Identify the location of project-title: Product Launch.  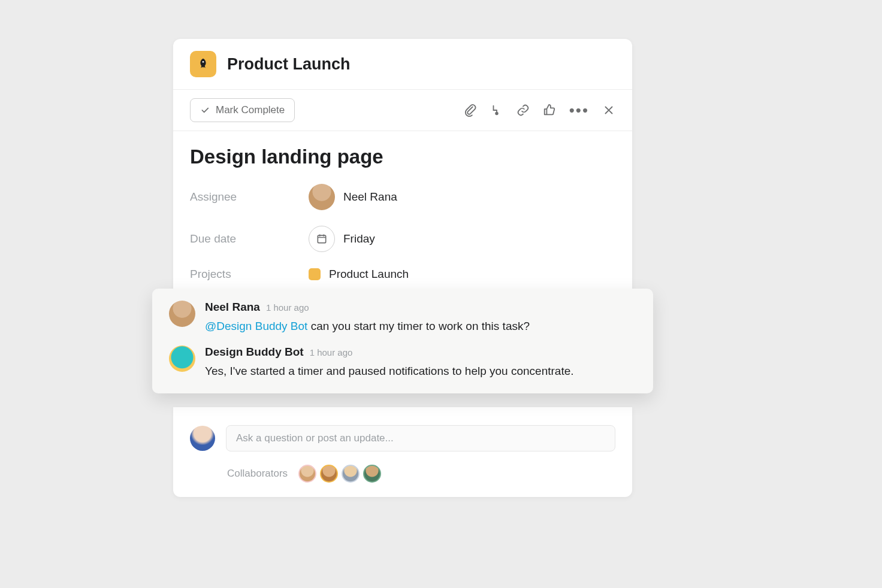
(289, 65).